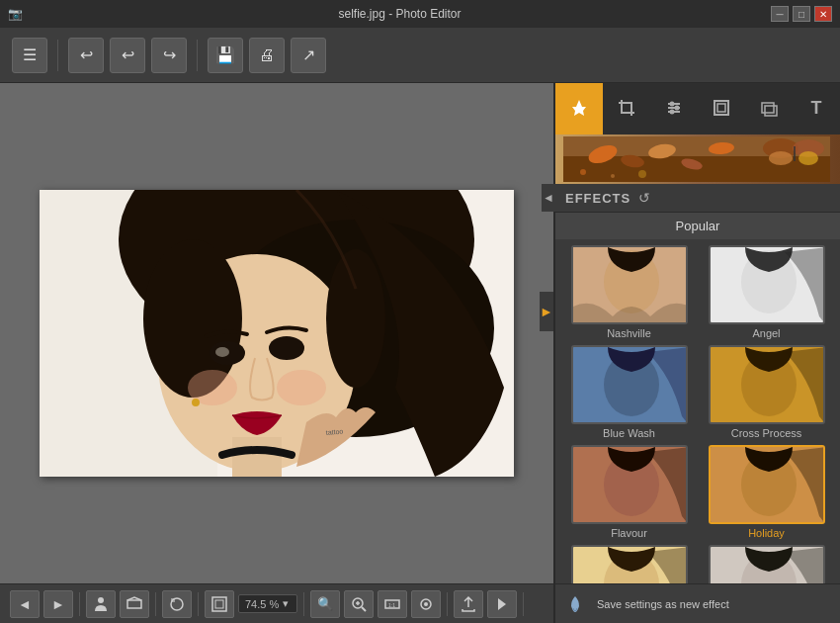 Image resolution: width=840 pixels, height=623 pixels. I want to click on overlay-icon, so click(769, 108).